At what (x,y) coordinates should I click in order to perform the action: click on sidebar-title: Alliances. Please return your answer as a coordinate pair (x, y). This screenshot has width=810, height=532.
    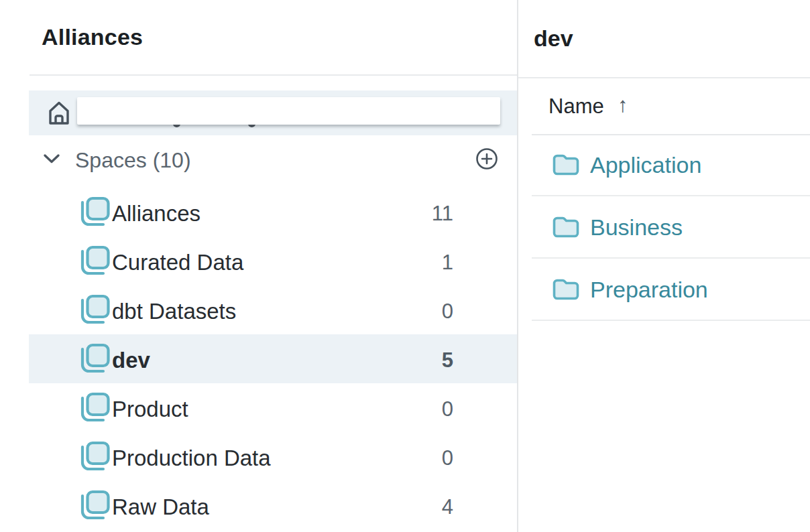
    Looking at the image, I should click on (93, 38).